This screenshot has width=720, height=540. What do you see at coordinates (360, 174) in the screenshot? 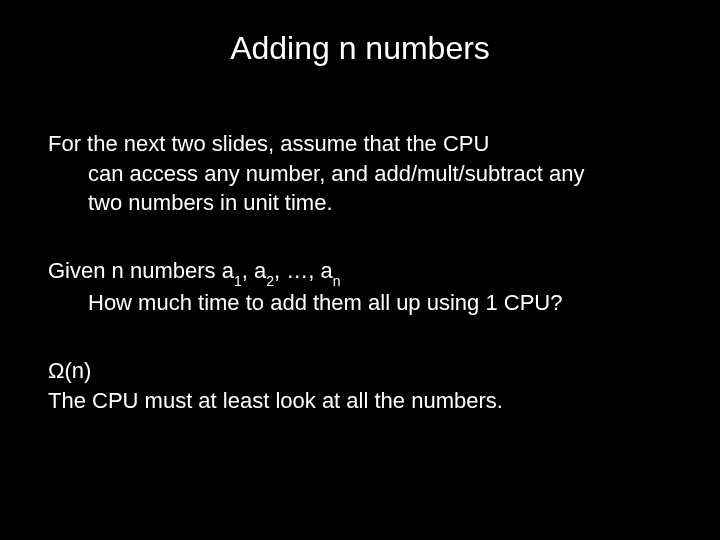
I see `text-line: can access any number, and add/mult/subt…` at bounding box center [360, 174].